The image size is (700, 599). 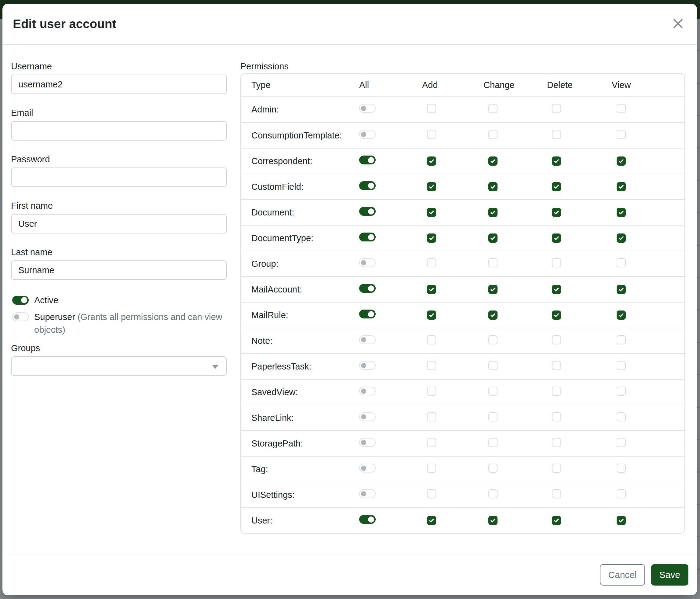 What do you see at coordinates (119, 159) in the screenshot?
I see `password-label: Password` at bounding box center [119, 159].